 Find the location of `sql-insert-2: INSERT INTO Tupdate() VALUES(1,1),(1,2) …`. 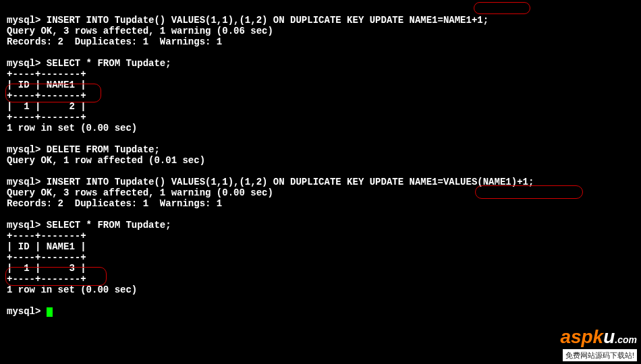

sql-insert-2: INSERT INTO Tupdate() VALUES(1,1),(1,2) … is located at coordinates (290, 182).